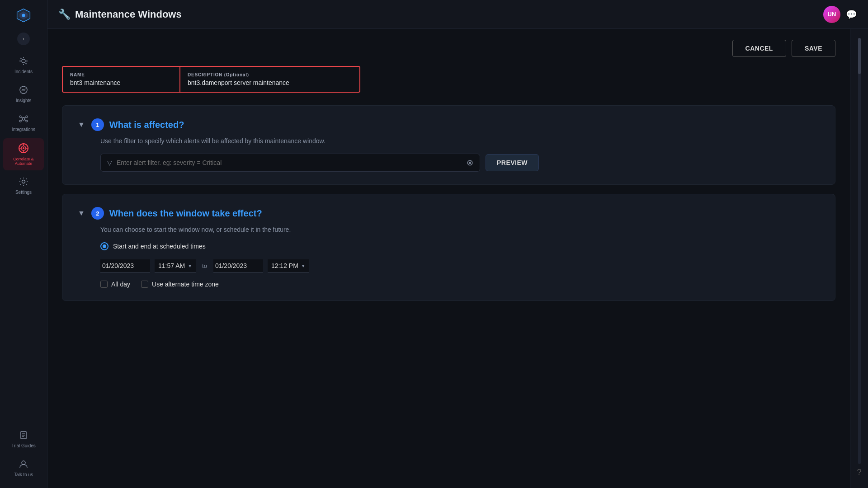 The height and width of the screenshot is (488, 868). Describe the element at coordinates (24, 436) in the screenshot. I see `trial-guides-icon` at that location.